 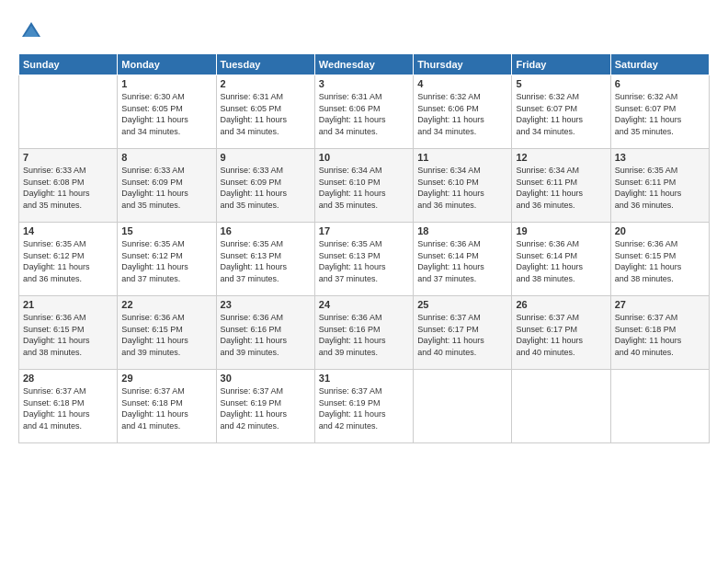 I want to click on calendar-cell: 31Sunrise: 6:37 AM Sunset: 6:19 PM Dayli…, so click(x=364, y=407).